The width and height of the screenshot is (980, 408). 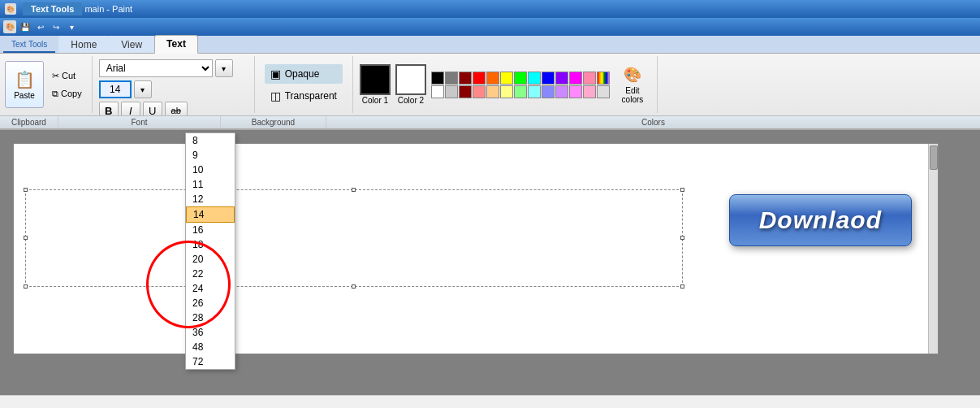 What do you see at coordinates (304, 85) in the screenshot?
I see `background-group: ▣ Opaque ◫ Transparent` at bounding box center [304, 85].